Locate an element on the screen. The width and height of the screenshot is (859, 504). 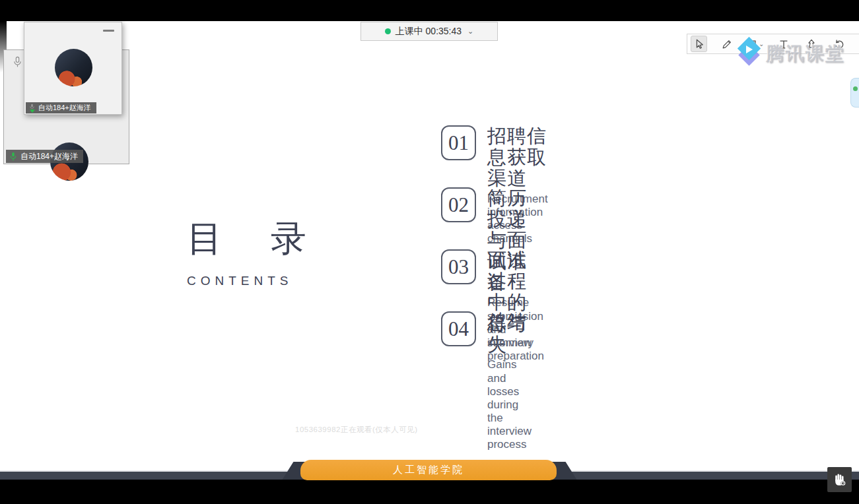
select-tool-button is located at coordinates (699, 44).